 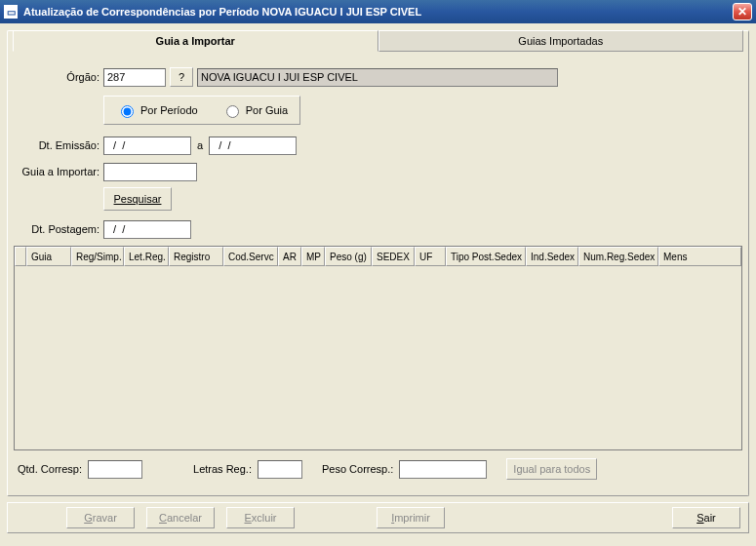 I want to click on action-bar: Gravar Cancelar Excluir Imprimir Sair, so click(x=378, y=518).